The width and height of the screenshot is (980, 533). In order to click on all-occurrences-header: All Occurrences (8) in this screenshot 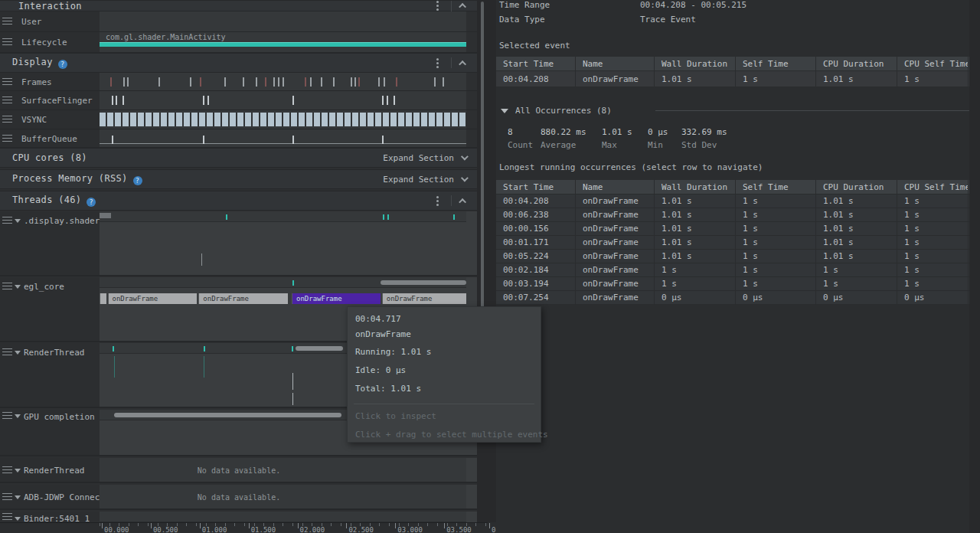, I will do `click(556, 110)`.